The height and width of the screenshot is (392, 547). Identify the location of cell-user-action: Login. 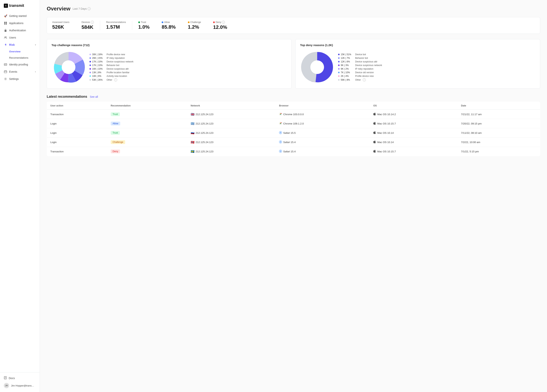
(77, 133).